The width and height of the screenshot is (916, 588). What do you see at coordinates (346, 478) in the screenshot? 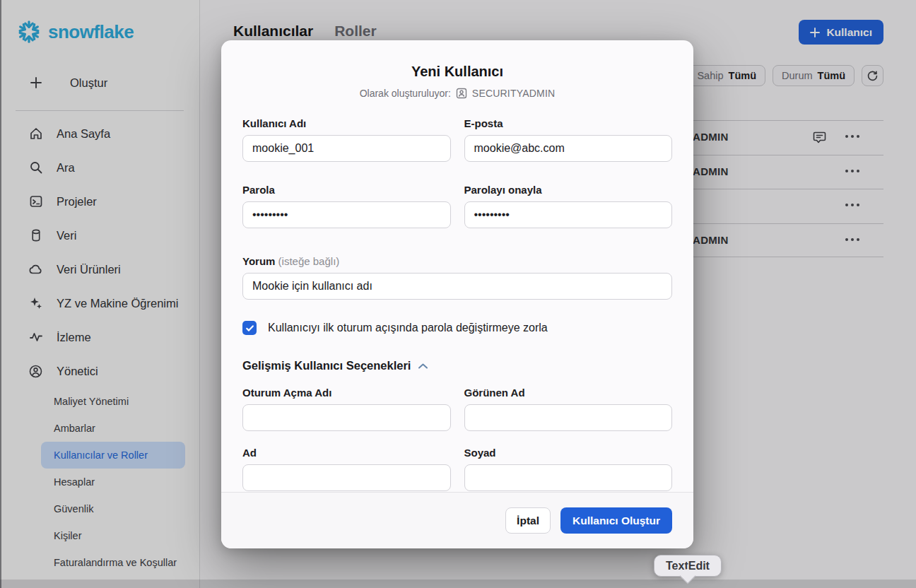
I see `first-name-input` at bounding box center [346, 478].